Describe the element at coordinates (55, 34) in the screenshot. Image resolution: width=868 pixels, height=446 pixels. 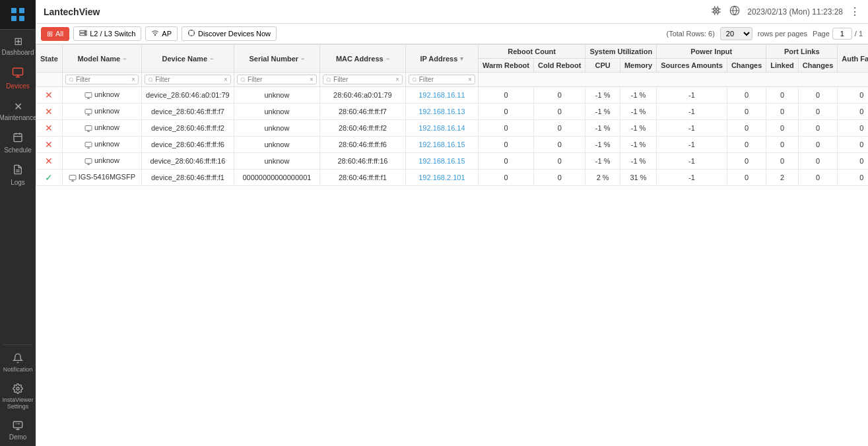
I see `filter-all-button: ⊞ All` at that location.